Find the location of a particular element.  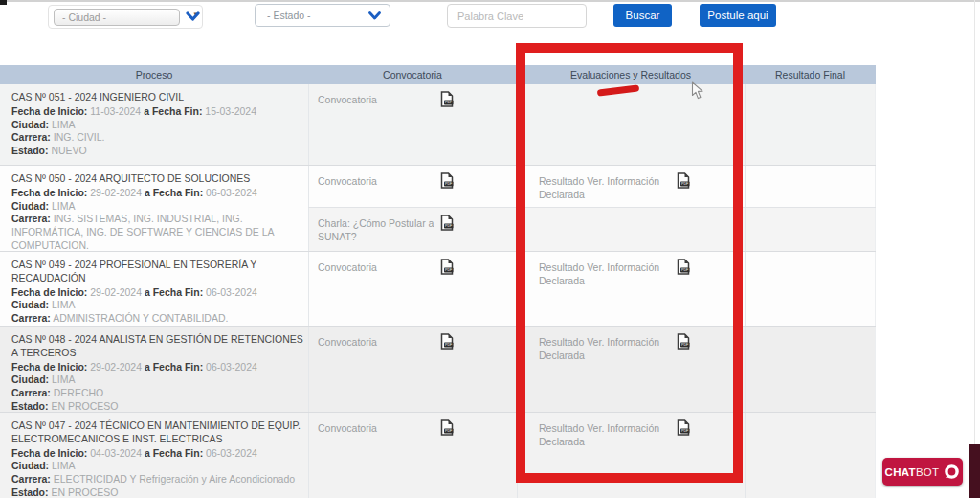

proceso-cell: CAS Nº 047 - 2024 TÉCNICO EN MANTENIMIEN… is located at coordinates (154, 456).